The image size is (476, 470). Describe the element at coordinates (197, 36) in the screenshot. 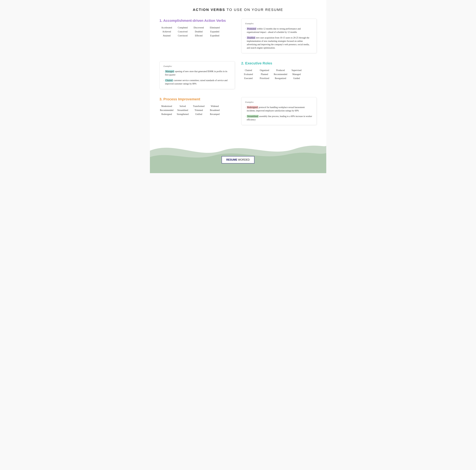

I see `section1-words: 1. Accomplishment-driven Action Verbs Ac…` at that location.